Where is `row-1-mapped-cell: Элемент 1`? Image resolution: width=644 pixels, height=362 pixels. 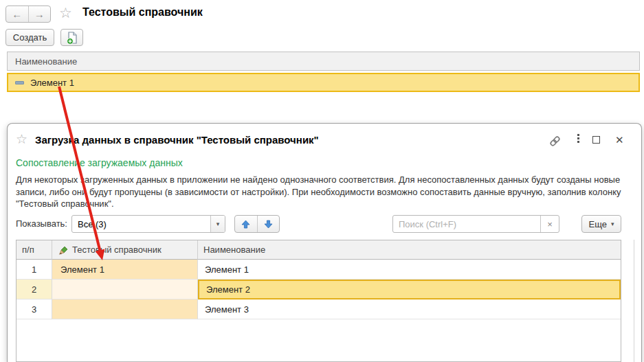 row-1-mapped-cell: Элемент 1 is located at coordinates (125, 269).